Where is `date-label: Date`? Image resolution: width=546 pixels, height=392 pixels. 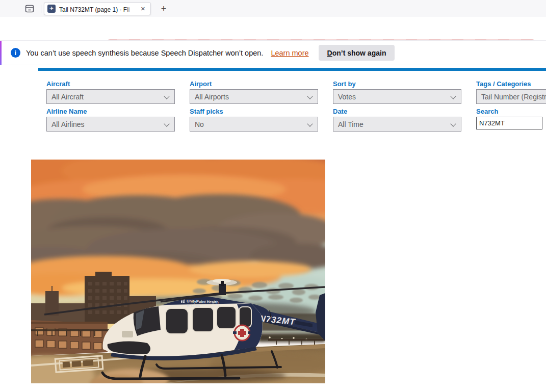
date-label: Date is located at coordinates (397, 111).